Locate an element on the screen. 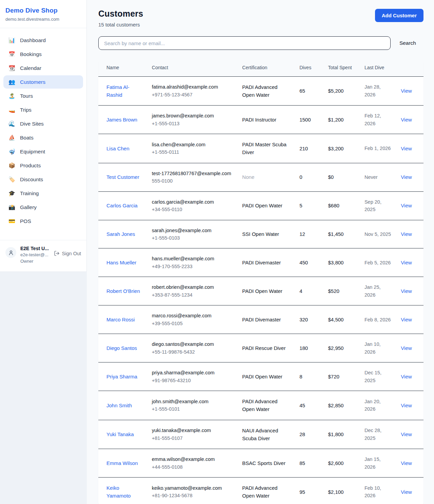 The width and height of the screenshot is (434, 504). sidebar-item-label: Calendar is located at coordinates (31, 68).